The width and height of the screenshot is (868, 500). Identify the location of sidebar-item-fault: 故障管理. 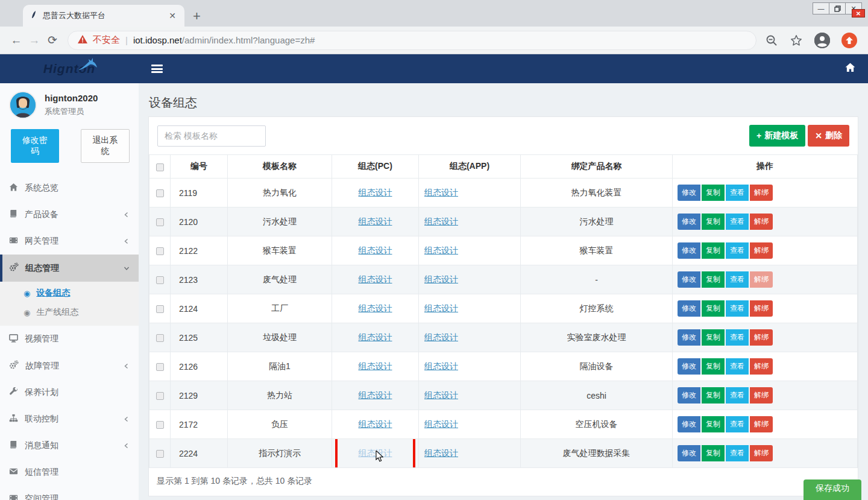
(69, 366).